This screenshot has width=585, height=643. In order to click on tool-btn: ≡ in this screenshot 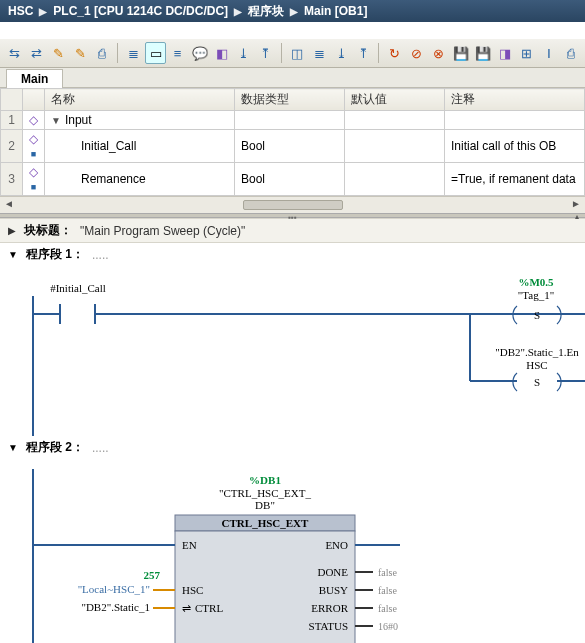, I will do `click(178, 53)`.